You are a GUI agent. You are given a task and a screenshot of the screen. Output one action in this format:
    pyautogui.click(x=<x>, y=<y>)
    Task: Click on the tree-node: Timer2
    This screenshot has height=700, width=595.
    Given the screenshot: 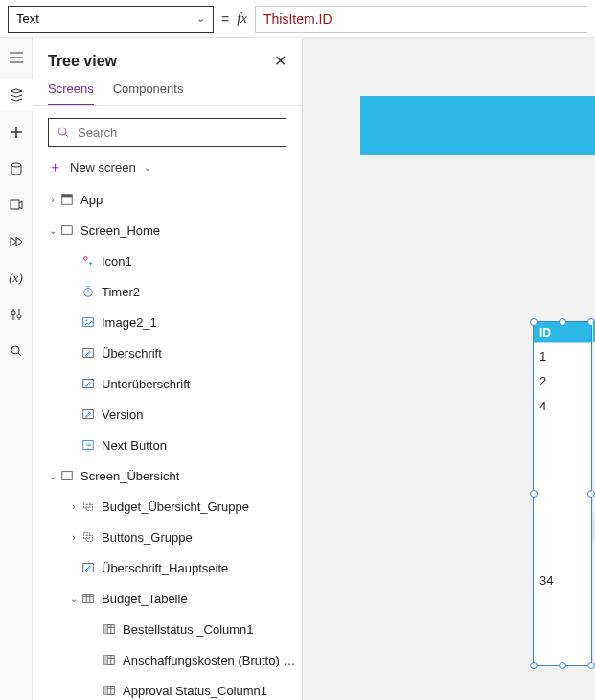 What is the action you would take?
    pyautogui.click(x=167, y=292)
    